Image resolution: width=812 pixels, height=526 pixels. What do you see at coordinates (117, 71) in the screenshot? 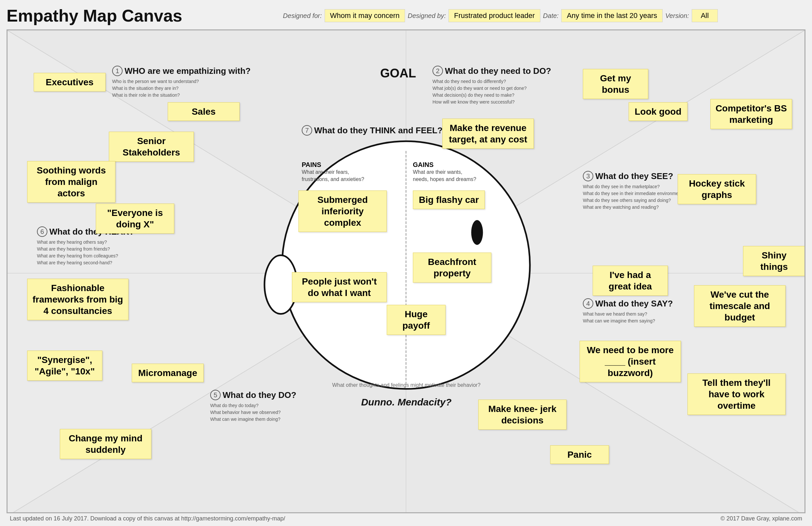
I see `who-number: 1` at bounding box center [117, 71].